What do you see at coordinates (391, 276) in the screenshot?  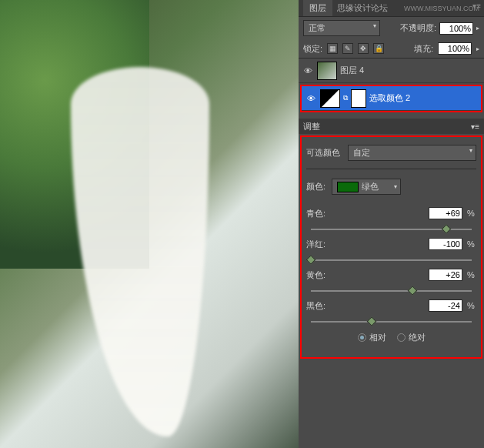 I see `slider-yellow: 黄色: +26 %` at bounding box center [391, 276].